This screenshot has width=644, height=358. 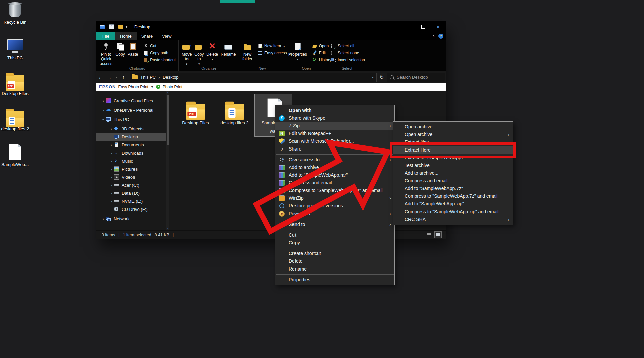 What do you see at coordinates (382, 77) in the screenshot?
I see `refresh-button: ↻` at bounding box center [382, 77].